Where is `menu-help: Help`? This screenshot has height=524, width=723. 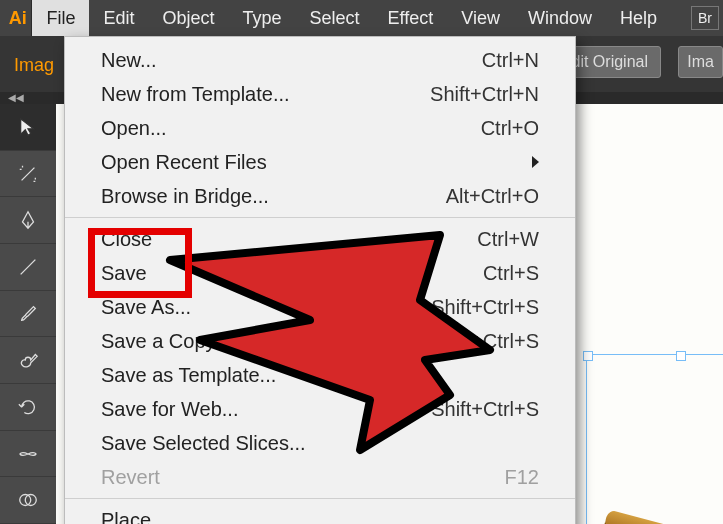
menu-help: Help is located at coordinates (638, 18).